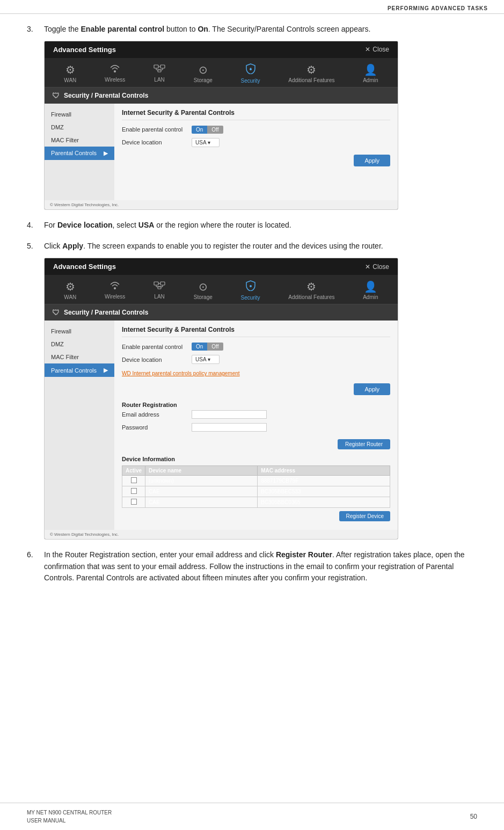 This screenshot has height=830, width=504. I want to click on apply-btn-2: Apply, so click(372, 389).